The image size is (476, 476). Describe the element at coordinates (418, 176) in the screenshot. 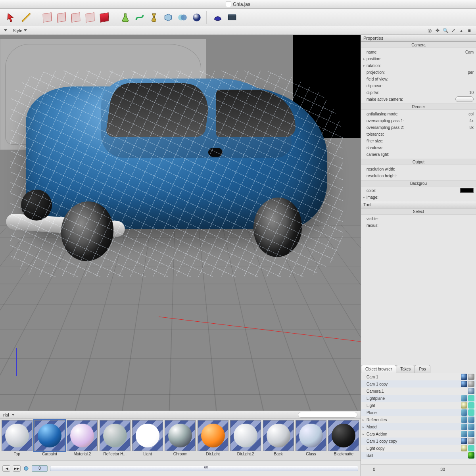

I see `property-row: resolution height:` at that location.